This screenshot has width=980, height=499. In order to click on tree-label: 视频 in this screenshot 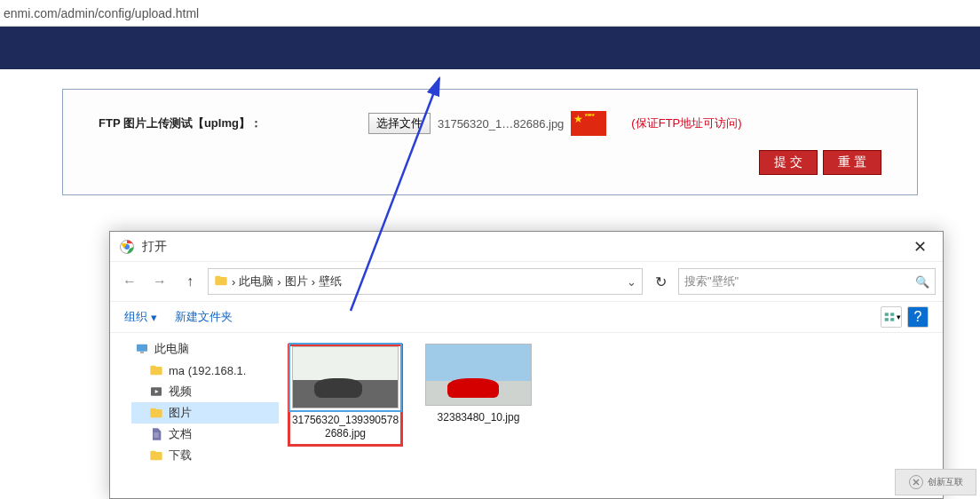, I will do `click(180, 392)`.